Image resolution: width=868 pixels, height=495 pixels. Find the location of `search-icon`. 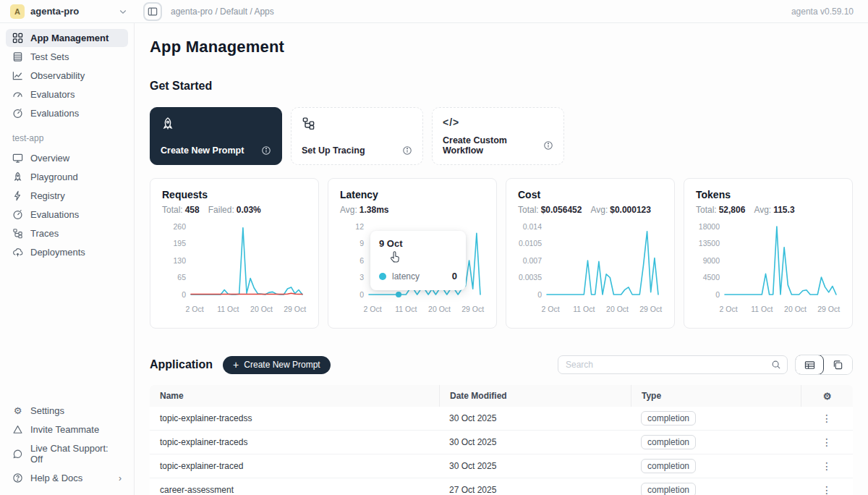

search-icon is located at coordinates (776, 365).